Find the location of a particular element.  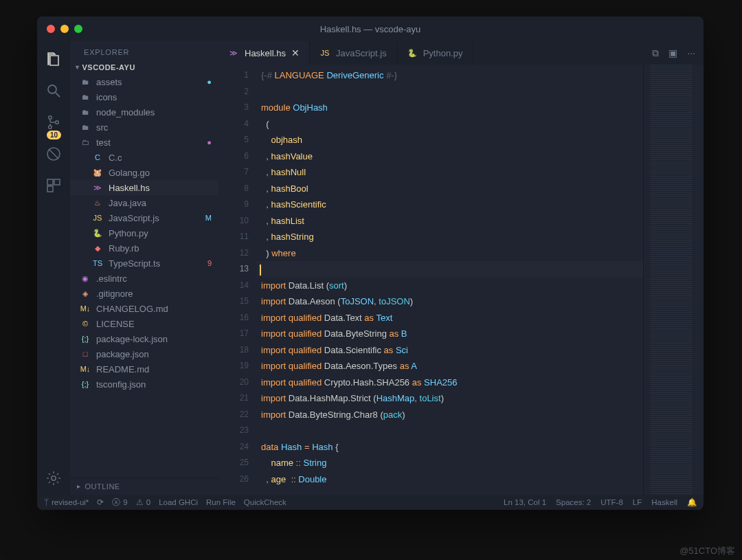

chevron-right-icon is located at coordinates (79, 486).